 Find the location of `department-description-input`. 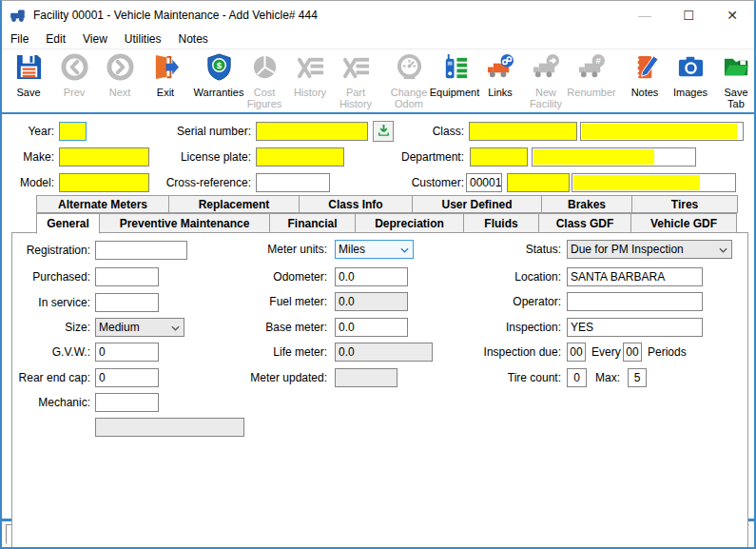

department-description-input is located at coordinates (614, 157).